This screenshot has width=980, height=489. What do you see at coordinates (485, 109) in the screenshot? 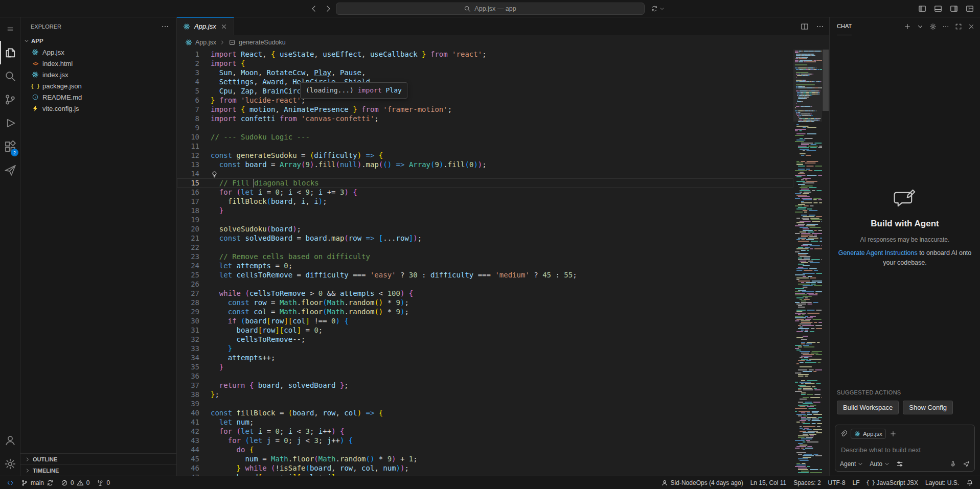
I see `code-line-7: 7import { motion, AnimatePresence } from…` at bounding box center [485, 109].